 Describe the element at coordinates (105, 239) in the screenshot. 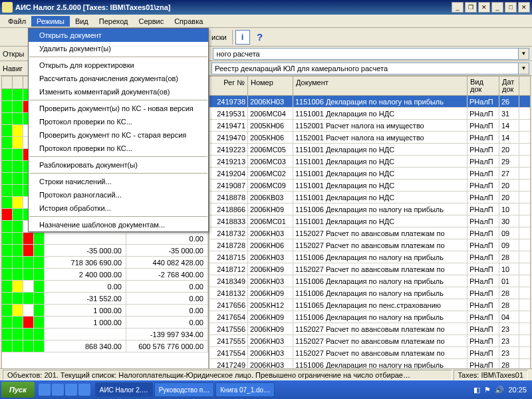

I see `table-row: 0.00` at that location.